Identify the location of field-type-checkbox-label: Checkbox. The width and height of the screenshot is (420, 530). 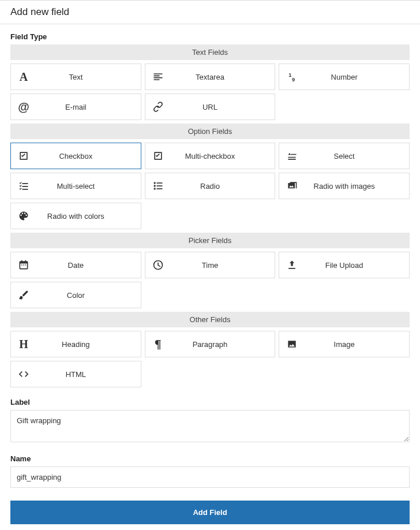
(84, 156).